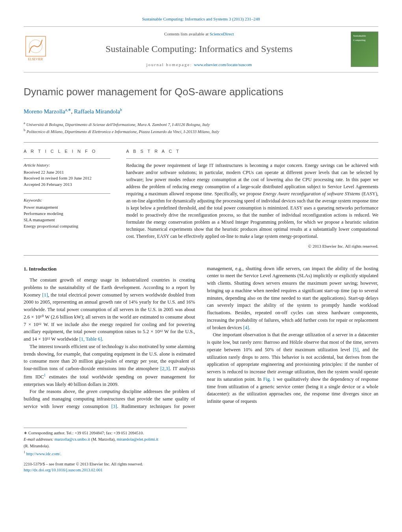  What do you see at coordinates (201, 92) in the screenshot?
I see `article-title: Dynamic power management for QoS-aware a…` at bounding box center [201, 92].